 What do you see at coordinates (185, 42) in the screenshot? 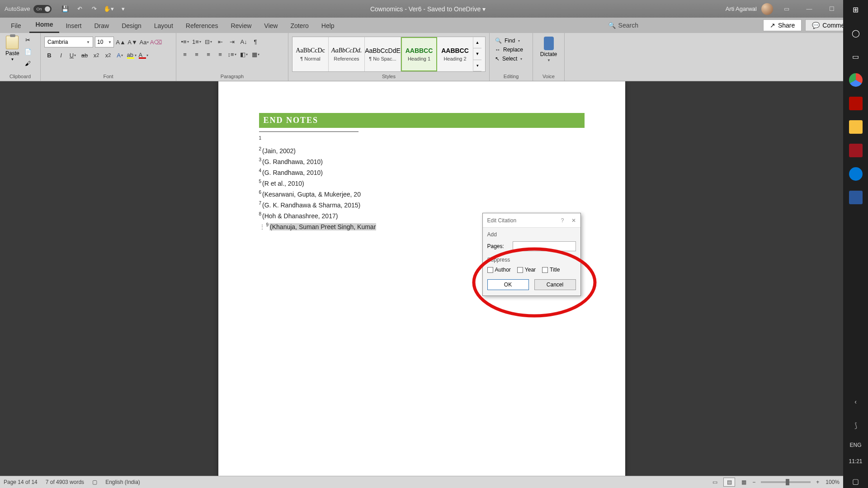
I see `bullets-icon: •≡▾` at bounding box center [185, 42].